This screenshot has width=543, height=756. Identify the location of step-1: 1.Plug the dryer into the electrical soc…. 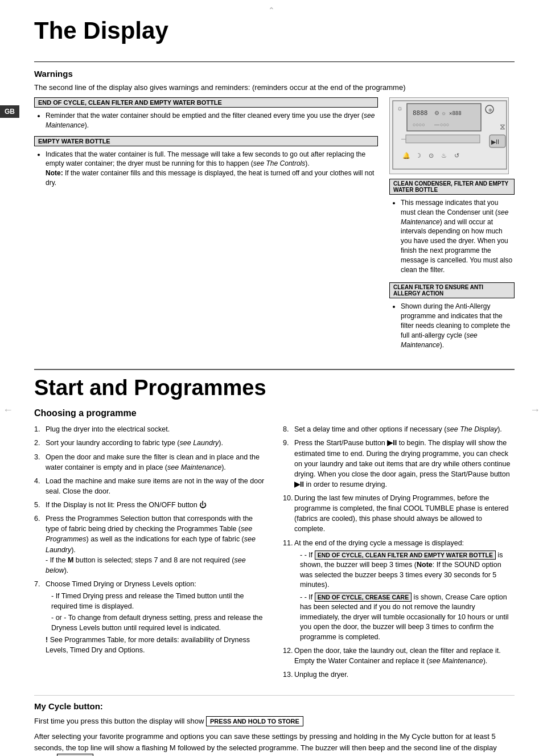
(150, 429).